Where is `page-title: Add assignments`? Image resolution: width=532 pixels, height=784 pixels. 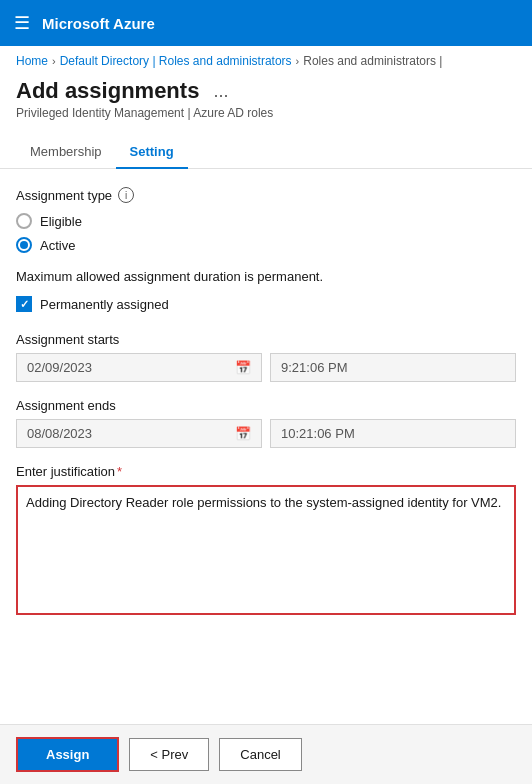 page-title: Add assignments is located at coordinates (108, 91).